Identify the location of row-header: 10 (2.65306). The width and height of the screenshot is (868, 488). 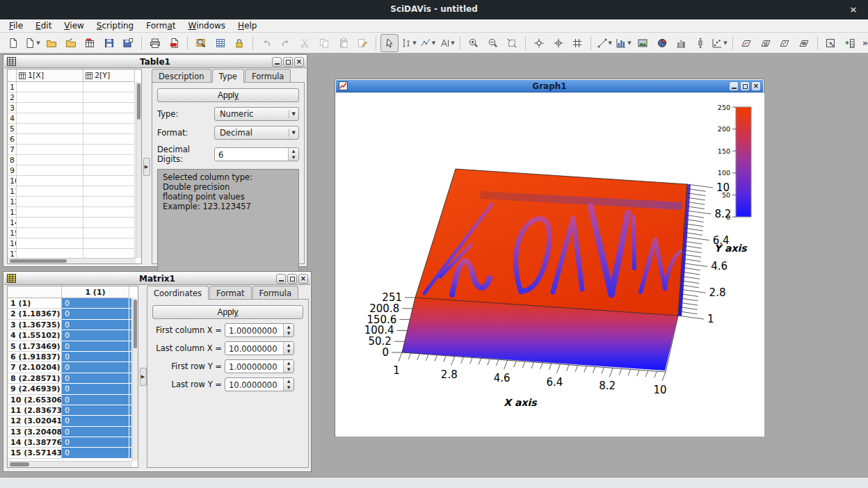
(35, 400).